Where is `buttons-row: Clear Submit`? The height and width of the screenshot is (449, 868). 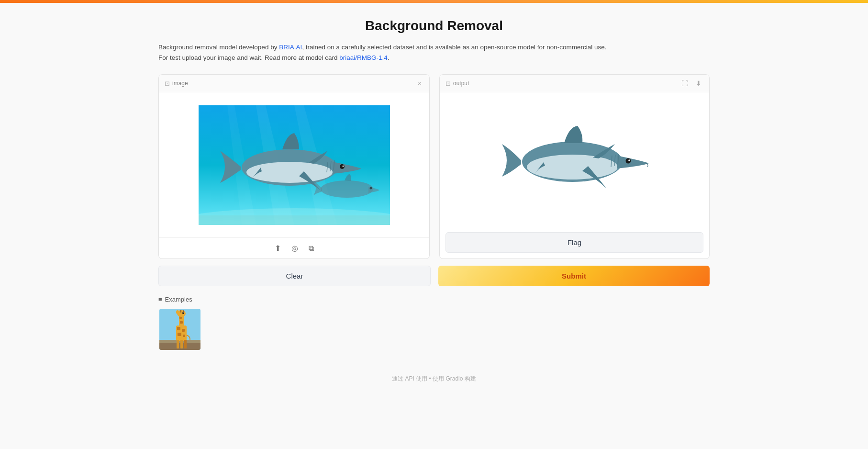 buttons-row: Clear Submit is located at coordinates (434, 276).